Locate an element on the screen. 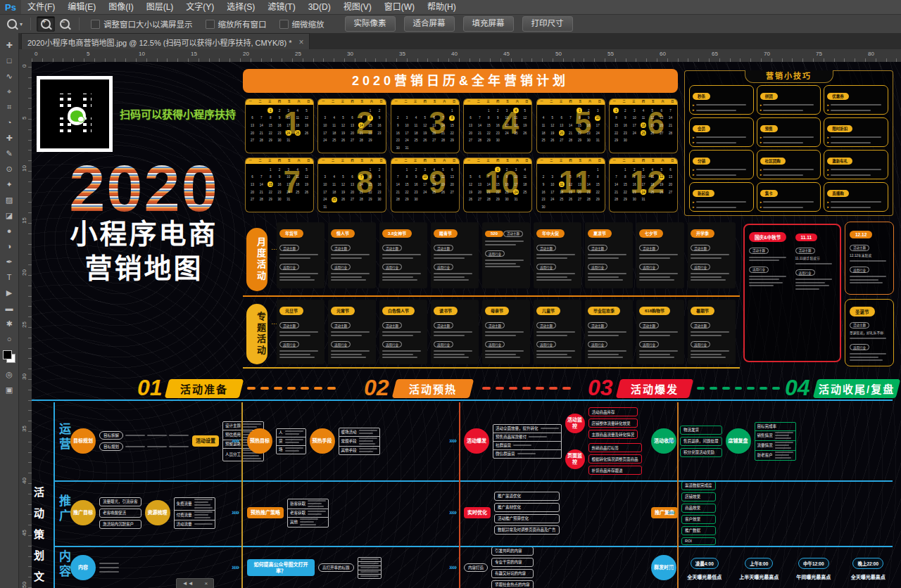 The image size is (901, 588). option-checkbox-2: 细微缩放 is located at coordinates (302, 24).